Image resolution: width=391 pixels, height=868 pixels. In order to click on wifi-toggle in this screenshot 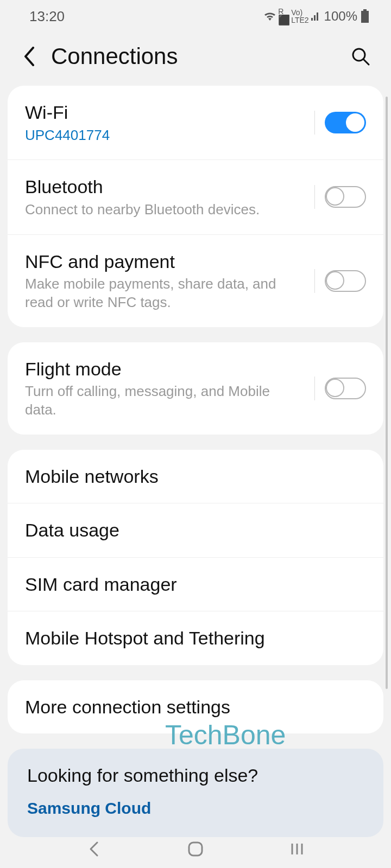, I will do `click(345, 123)`.